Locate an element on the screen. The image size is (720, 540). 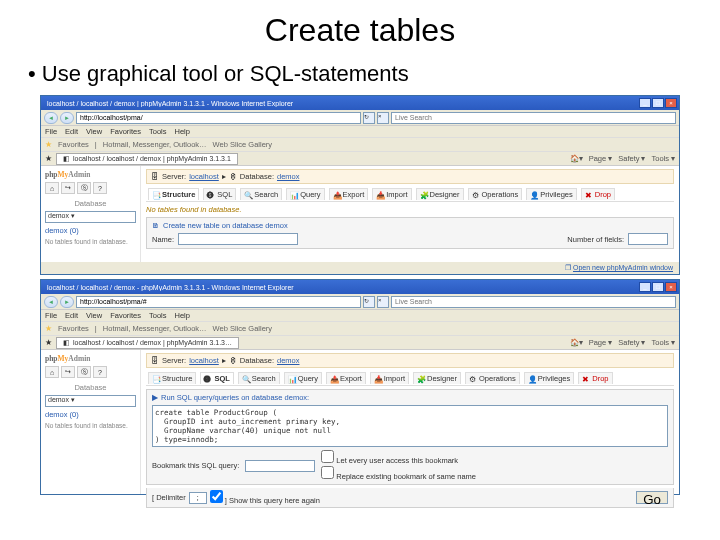
sql-textarea is located at coordinates (410, 426).